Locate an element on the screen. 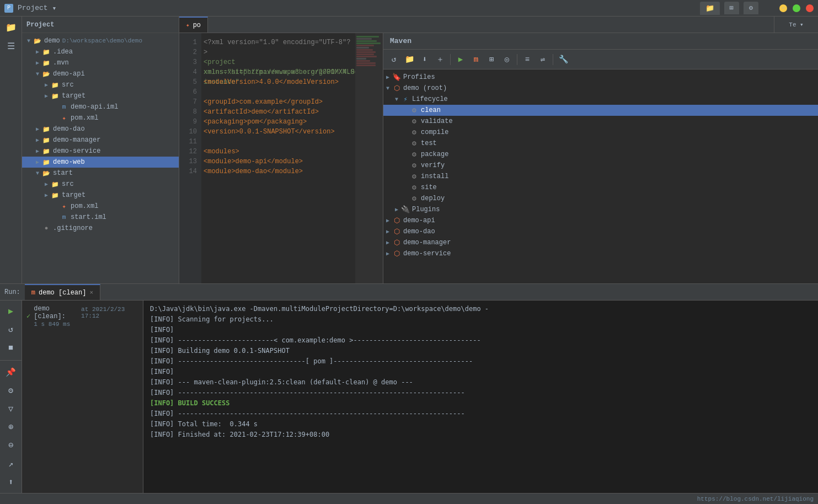 Image resolution: width=818 pixels, height=504 pixels. maven-deploy: ⚙ deploy is located at coordinates (601, 199).